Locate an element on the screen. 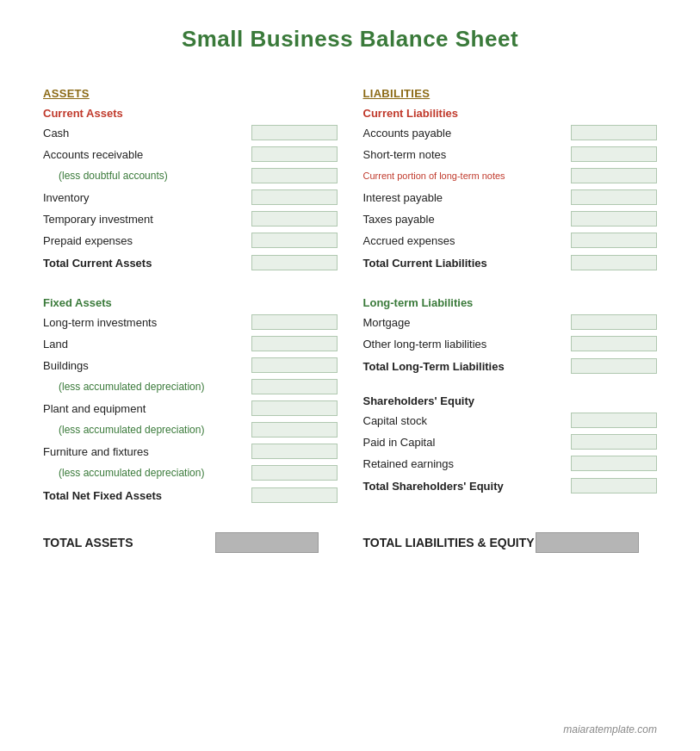 The height and width of the screenshot is (751, 700). total-equity-label: Total Shareholders' Equity is located at coordinates (468, 486).